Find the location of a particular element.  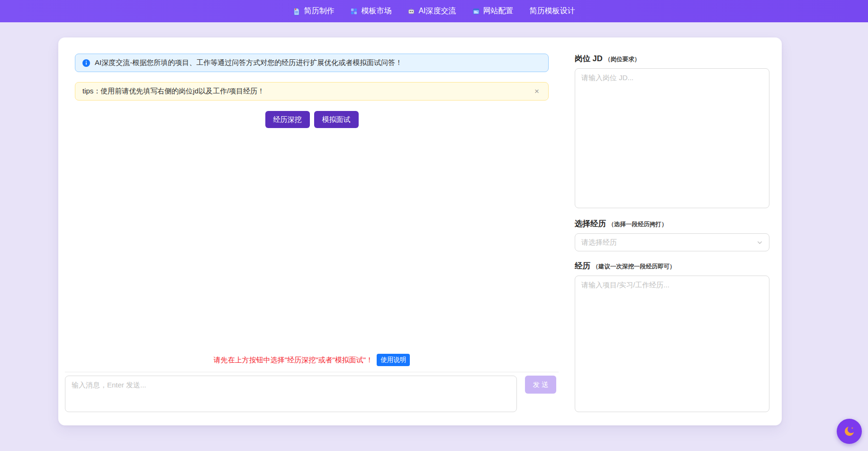

jd-label-sub: （岗位要求） is located at coordinates (623, 59).